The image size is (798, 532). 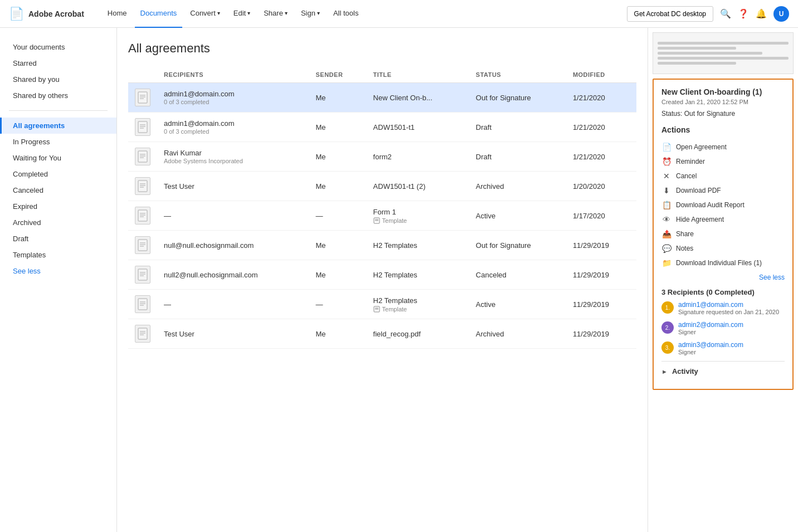 I want to click on recipient-email-1: admin2@domain.com, so click(x=711, y=325).